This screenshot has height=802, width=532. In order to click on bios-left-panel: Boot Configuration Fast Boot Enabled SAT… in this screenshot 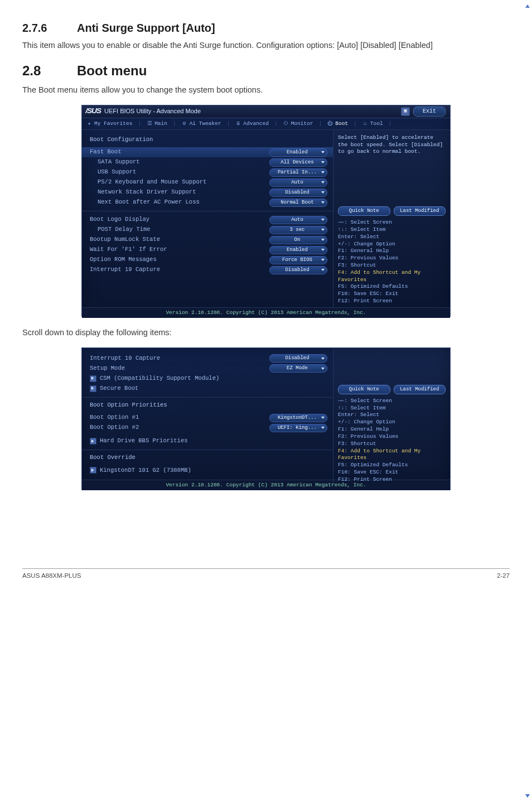, I will do `click(207, 219)`.